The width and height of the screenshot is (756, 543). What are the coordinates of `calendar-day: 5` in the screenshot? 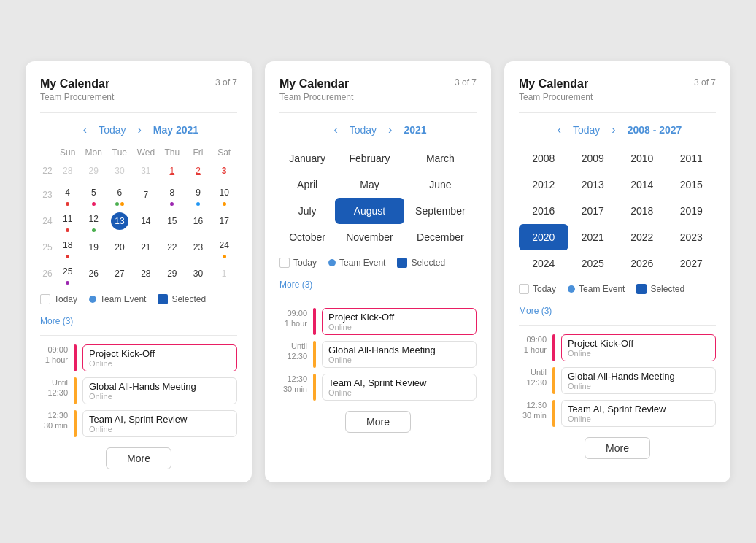 It's located at (93, 195).